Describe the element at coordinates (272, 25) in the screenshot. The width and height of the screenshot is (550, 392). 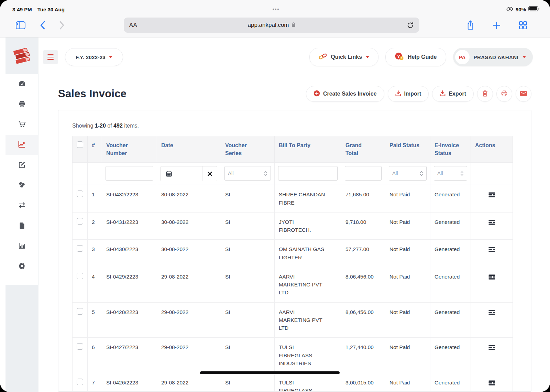
I see `url-display: app.ankpal.com` at that location.